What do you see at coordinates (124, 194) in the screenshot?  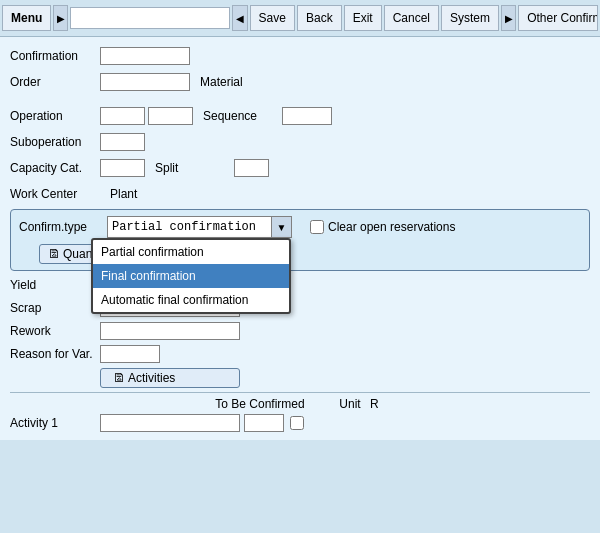 I see `plant-label: Plant` at bounding box center [124, 194].